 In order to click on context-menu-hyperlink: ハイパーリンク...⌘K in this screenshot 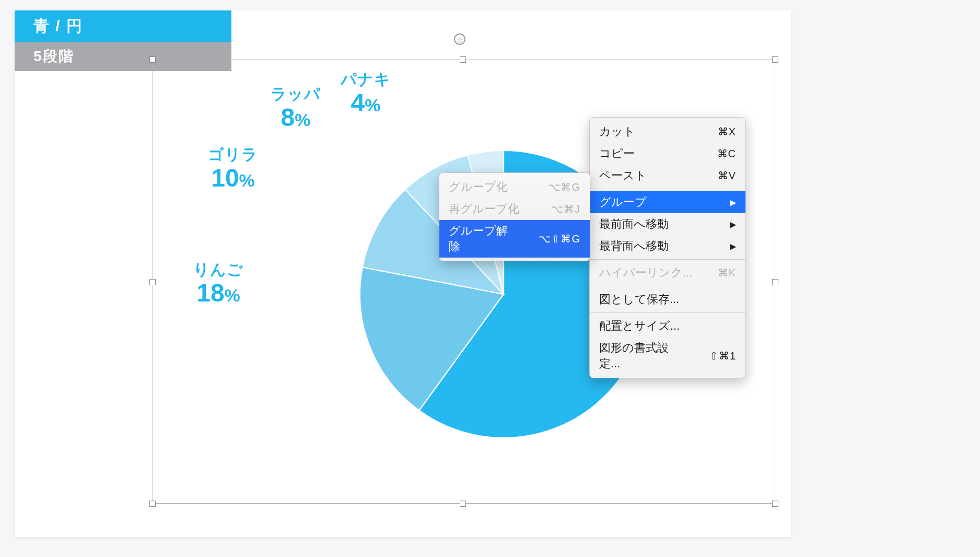, I will do `click(668, 273)`.